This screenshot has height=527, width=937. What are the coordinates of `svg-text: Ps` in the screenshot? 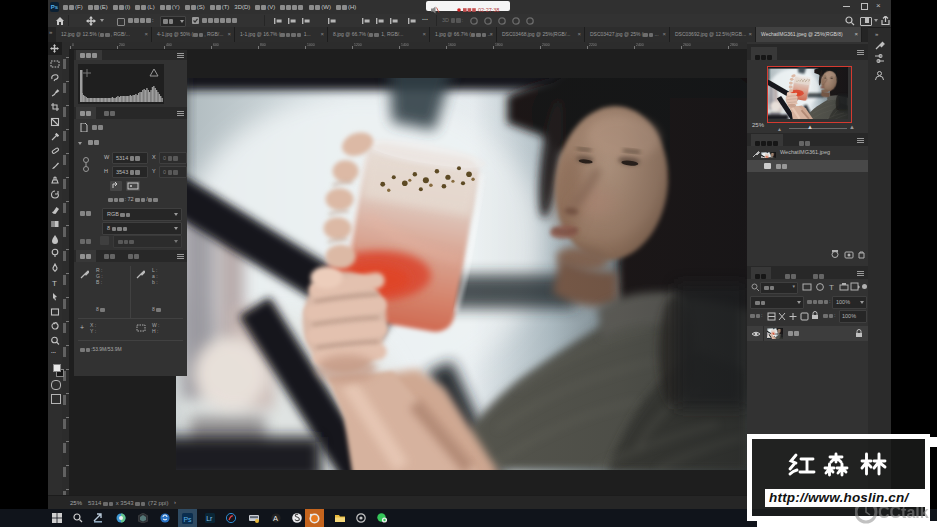 It's located at (188, 520).